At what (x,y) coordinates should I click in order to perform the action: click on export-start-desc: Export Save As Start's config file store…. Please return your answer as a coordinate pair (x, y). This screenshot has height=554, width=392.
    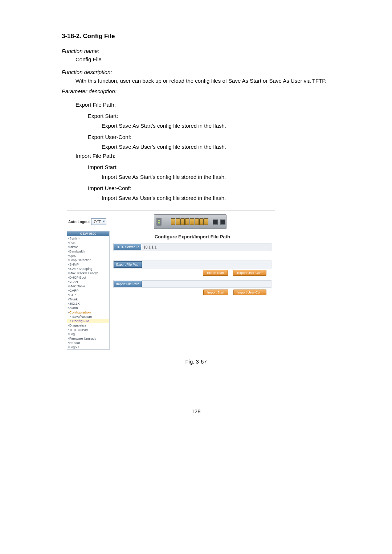
    Looking at the image, I should click on (216, 126).